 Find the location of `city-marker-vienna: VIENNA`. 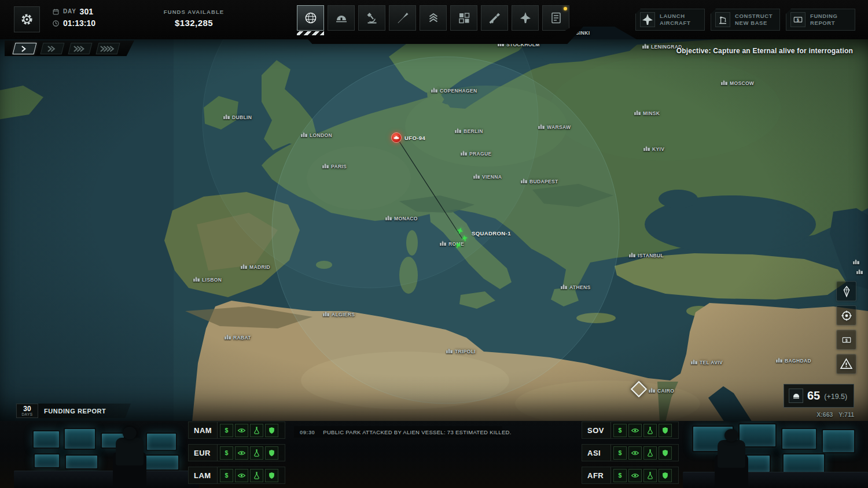

city-marker-vienna: VIENNA is located at coordinates (487, 177).